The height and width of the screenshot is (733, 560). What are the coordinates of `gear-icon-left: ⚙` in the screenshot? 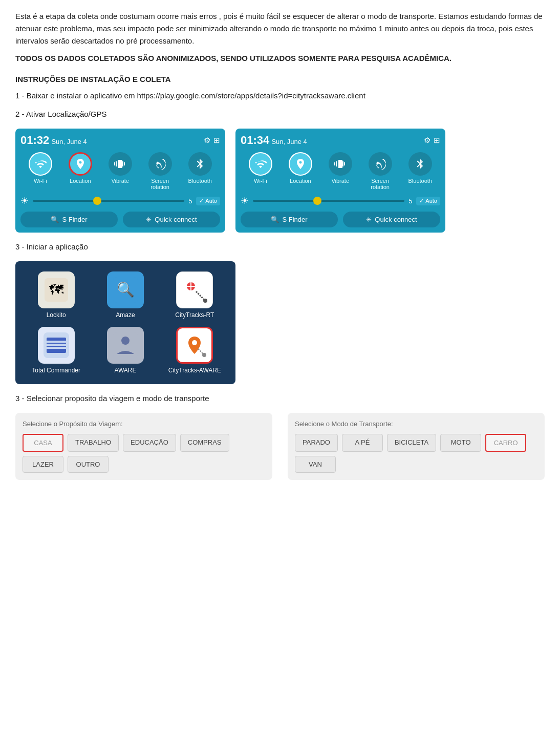 It's located at (207, 140).